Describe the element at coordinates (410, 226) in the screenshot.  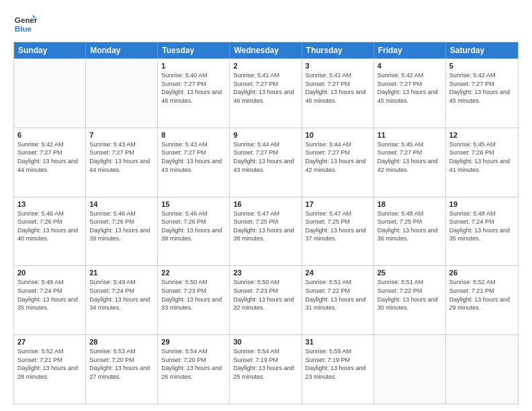
I see `day-info: Sunrise: 5:48 AMSunset: 7:25 PMDaylight:…` at that location.